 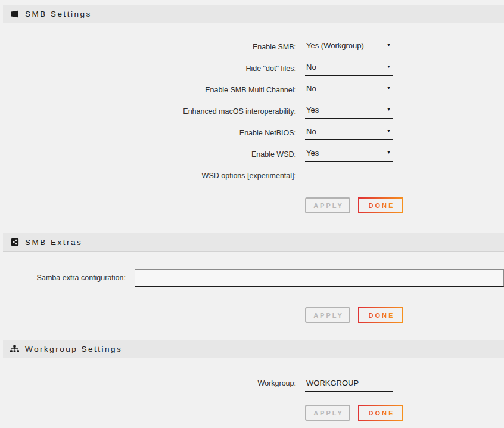 What do you see at coordinates (252, 91) in the screenshot?
I see `row-smb-multi-channel: Enable SMB Multi Channel: No ▼` at bounding box center [252, 91].